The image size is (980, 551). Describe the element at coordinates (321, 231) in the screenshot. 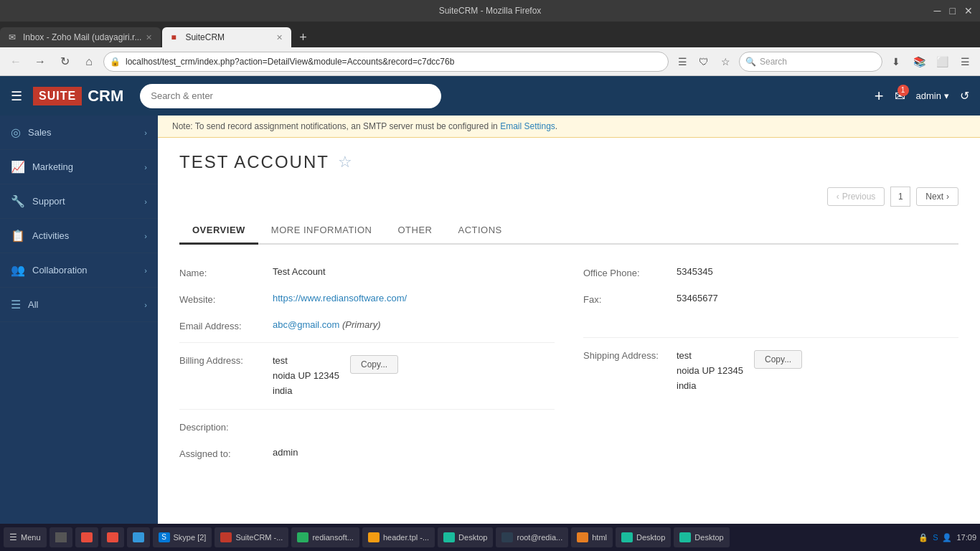

I see `tab-more-information: MORE INFORMATION` at that location.